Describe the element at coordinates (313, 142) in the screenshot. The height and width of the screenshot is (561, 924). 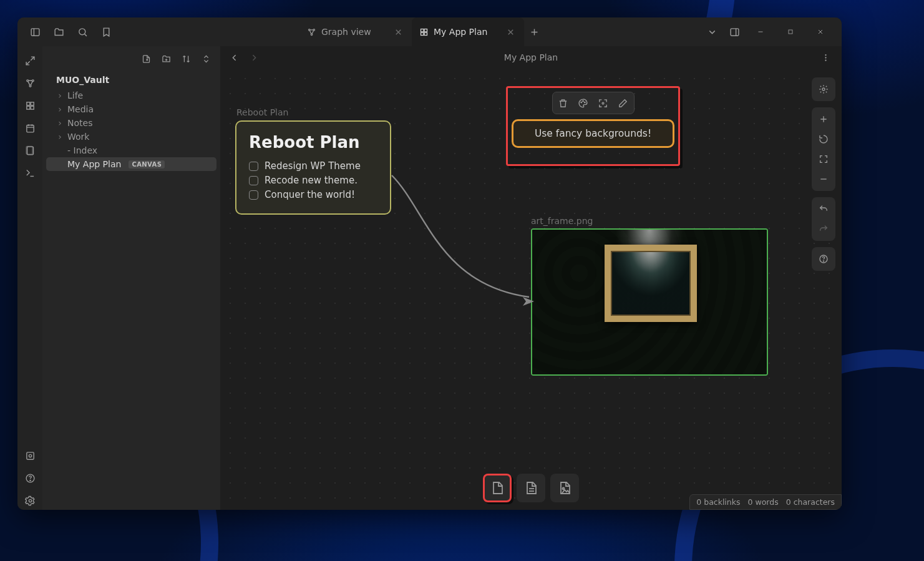
I see `node-heading: Reboot Plan` at that location.